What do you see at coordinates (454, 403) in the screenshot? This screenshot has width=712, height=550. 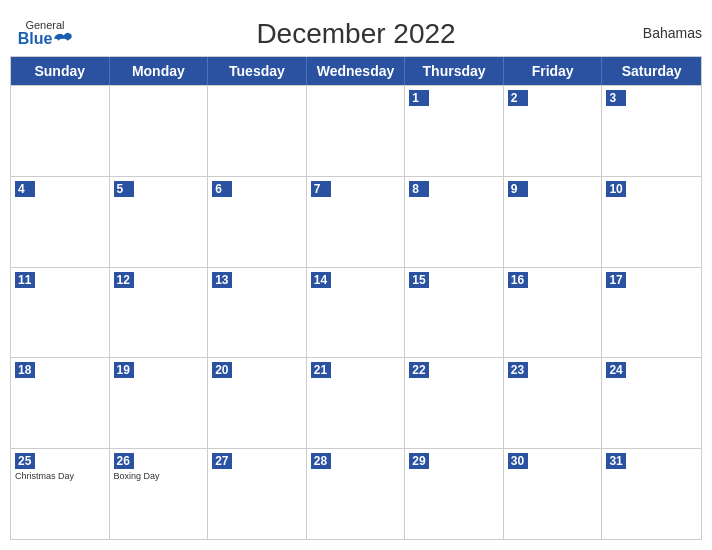 I see `day-cell: 22` at bounding box center [454, 403].